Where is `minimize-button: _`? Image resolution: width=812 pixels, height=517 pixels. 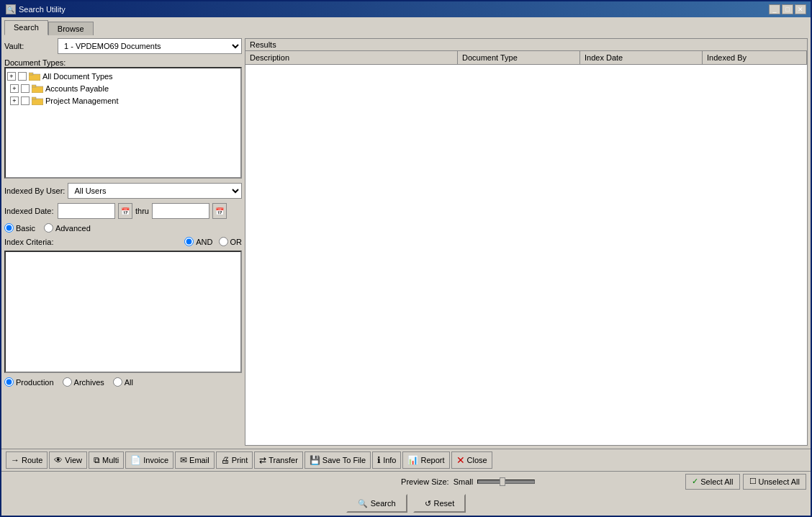
minimize-button: _ is located at coordinates (775, 9).